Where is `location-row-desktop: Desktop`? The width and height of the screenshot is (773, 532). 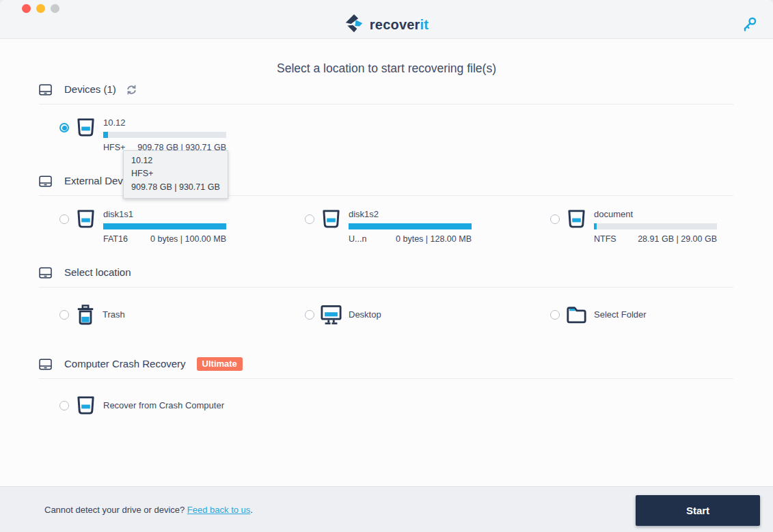
location-row-desktop: Desktop is located at coordinates (343, 315).